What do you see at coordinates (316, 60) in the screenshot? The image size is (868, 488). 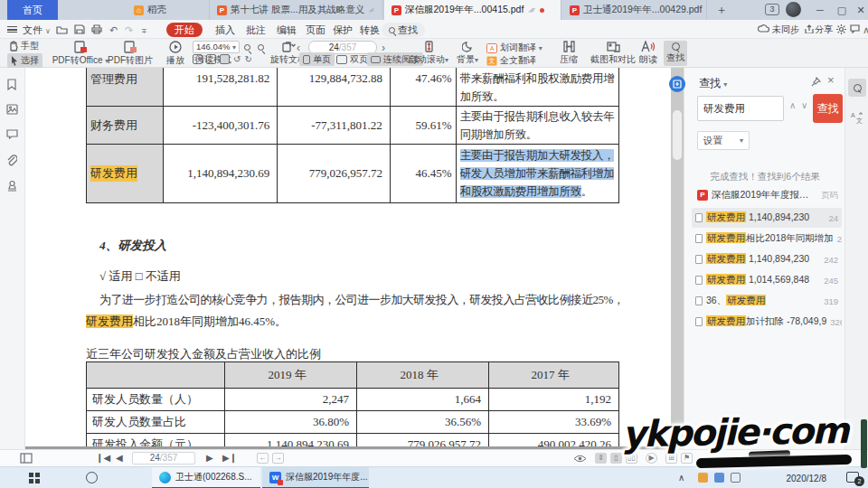 I see `single-page-view: 单页` at bounding box center [316, 60].